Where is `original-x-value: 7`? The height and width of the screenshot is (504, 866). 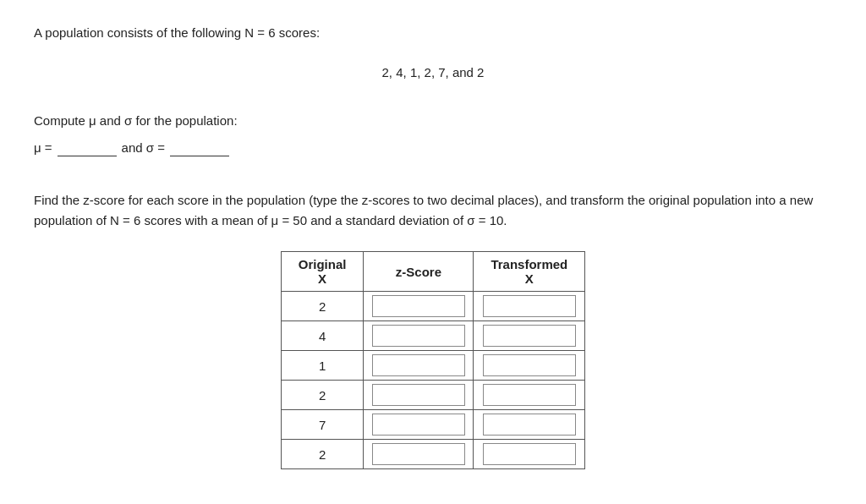 original-x-value: 7 is located at coordinates (322, 425).